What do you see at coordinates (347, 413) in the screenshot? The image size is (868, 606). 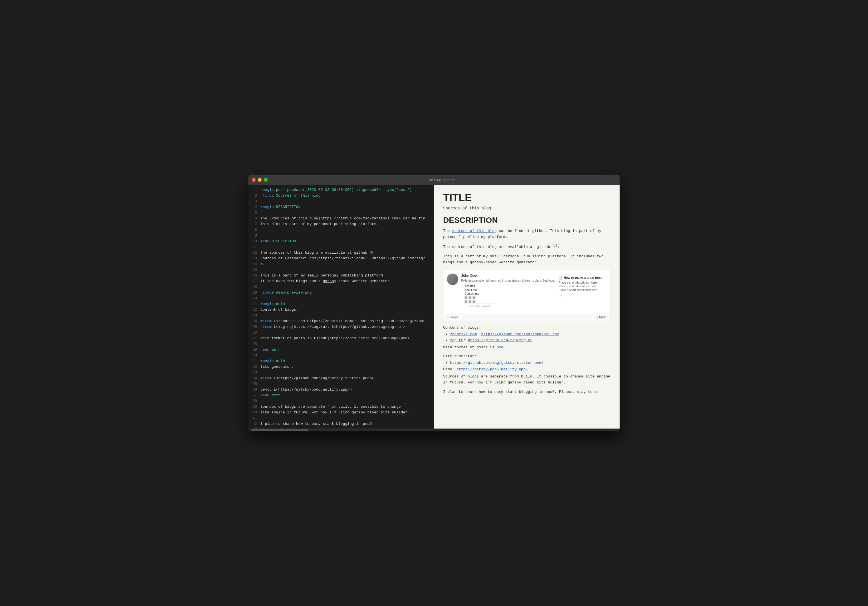 I see `line-content: site engine in future. For now i'm using…` at bounding box center [347, 413].